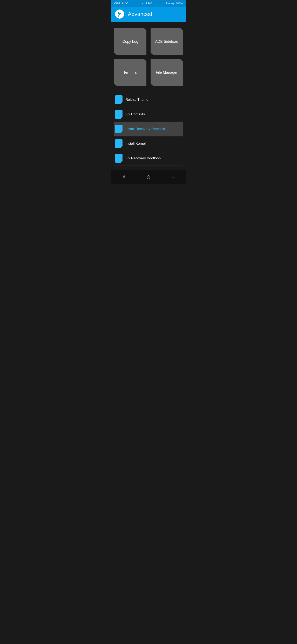 The image size is (297, 644). Describe the element at coordinates (119, 100) in the screenshot. I see `reload-theme-icon` at that location.